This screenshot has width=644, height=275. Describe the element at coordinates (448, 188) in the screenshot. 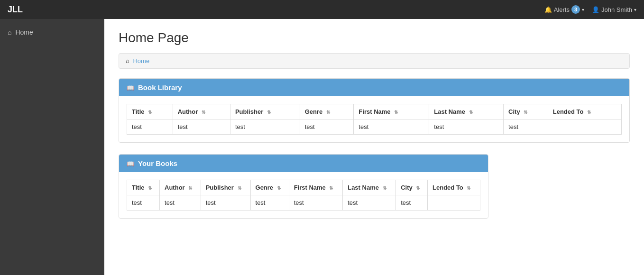

I see `yb-col-lended-to-label: Lended To` at that location.